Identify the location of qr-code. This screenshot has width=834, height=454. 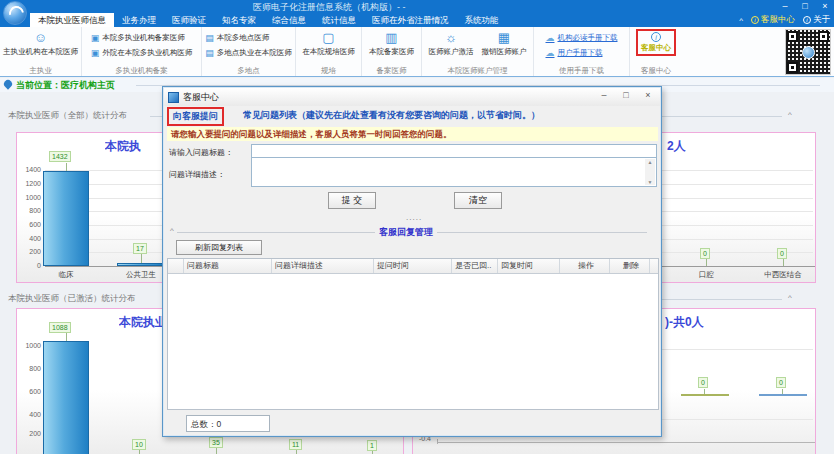
(808, 52).